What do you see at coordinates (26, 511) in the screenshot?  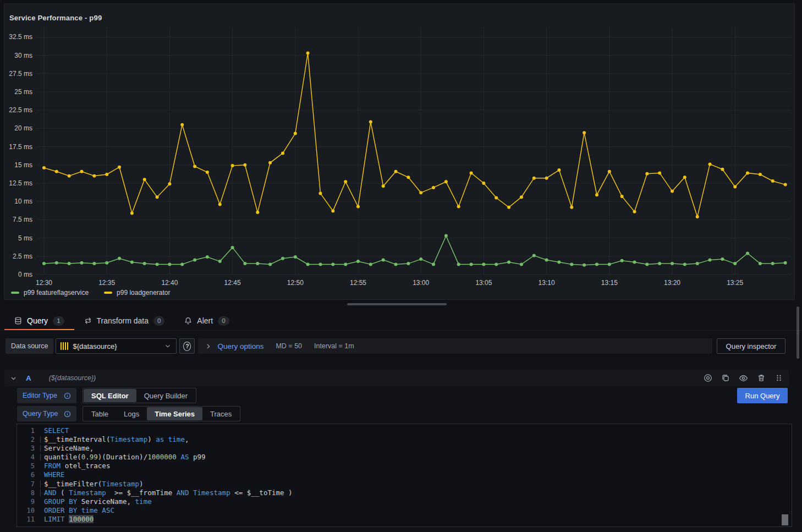 I see `line-number: 10` at bounding box center [26, 511].